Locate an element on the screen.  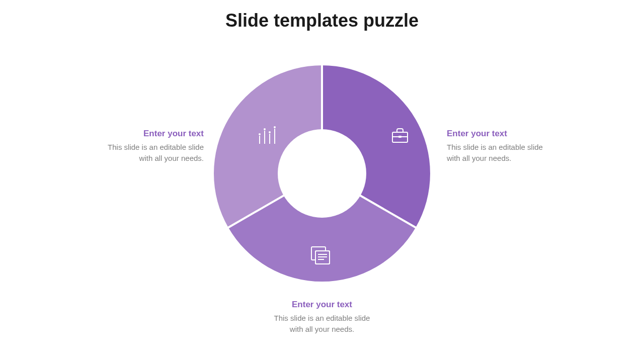
label-bottom-body: This slide is an editable slide with all… is located at coordinates (322, 324).